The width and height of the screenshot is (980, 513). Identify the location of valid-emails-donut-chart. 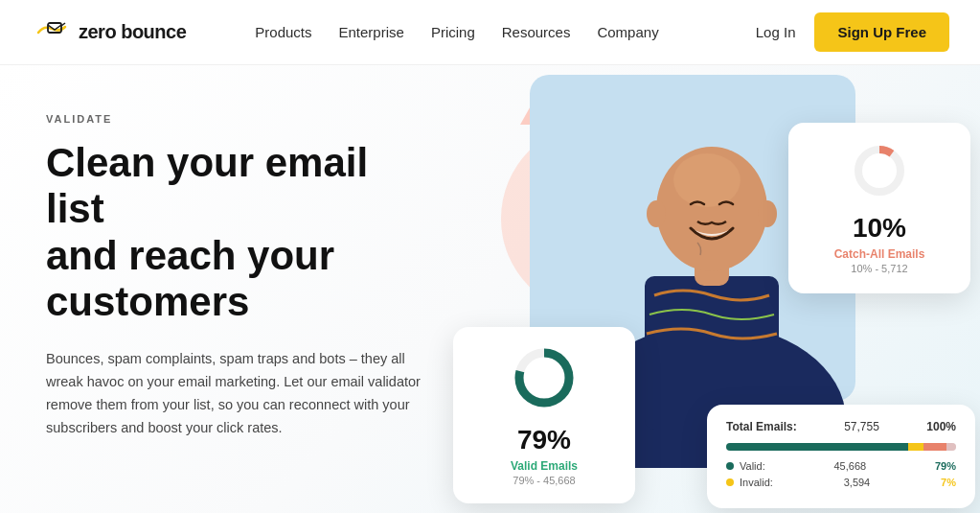
(544, 378).